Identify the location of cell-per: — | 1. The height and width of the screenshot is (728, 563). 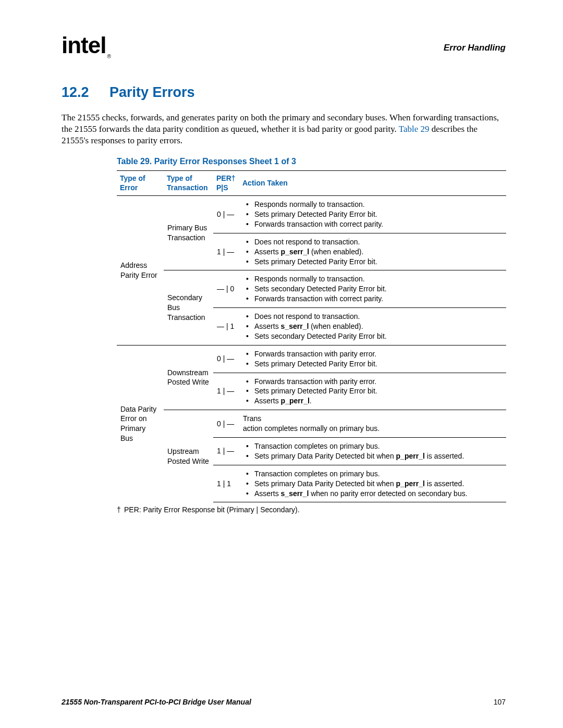
(226, 327).